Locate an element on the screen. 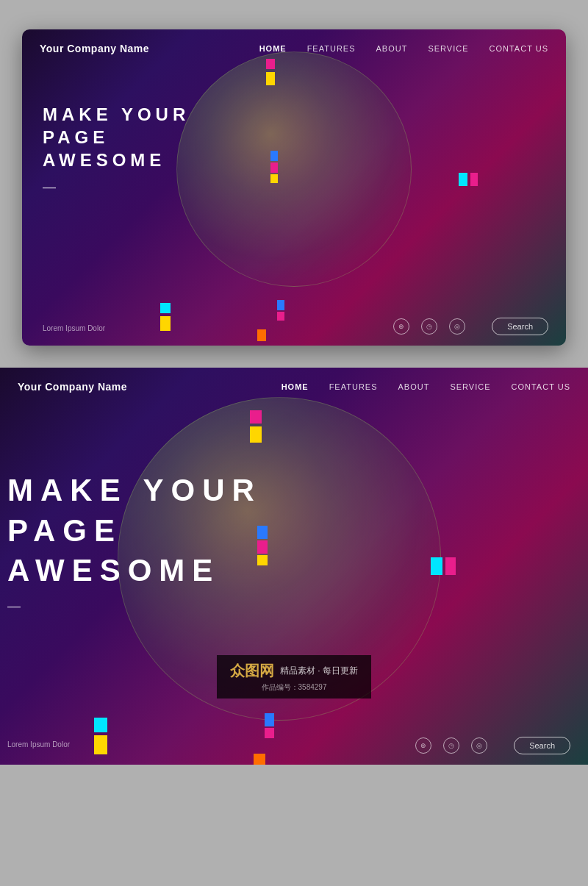  rect-yellow-top is located at coordinates (270, 79).